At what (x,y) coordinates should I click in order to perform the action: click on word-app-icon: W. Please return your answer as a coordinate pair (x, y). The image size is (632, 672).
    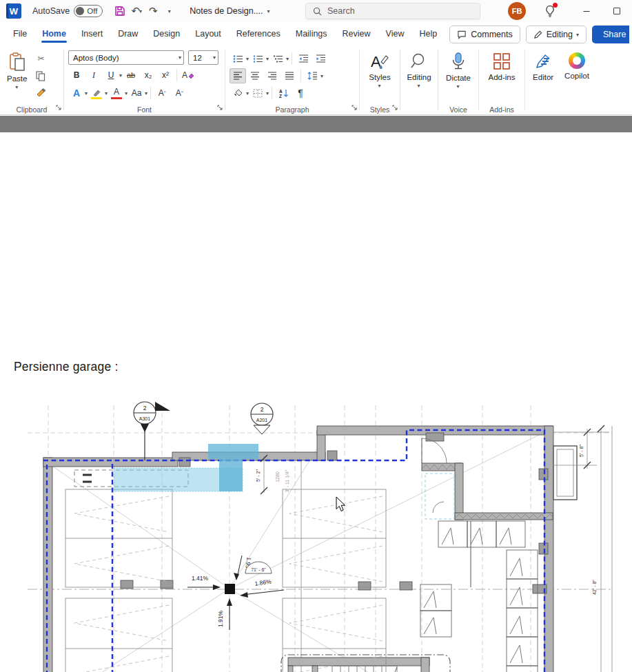
    Looking at the image, I should click on (14, 11).